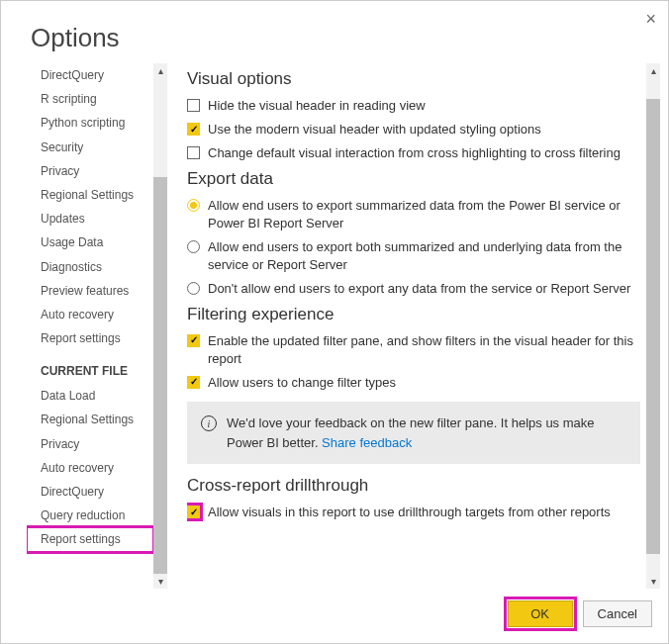  What do you see at coordinates (414, 79) in the screenshot?
I see `visual-options-heading: Visual options` at bounding box center [414, 79].